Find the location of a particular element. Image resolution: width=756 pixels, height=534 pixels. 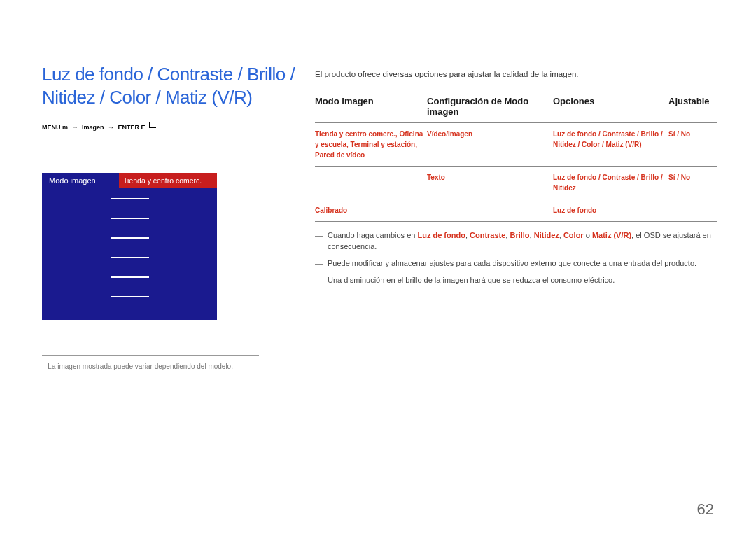

th-adj: Ajustable is located at coordinates (693, 106).